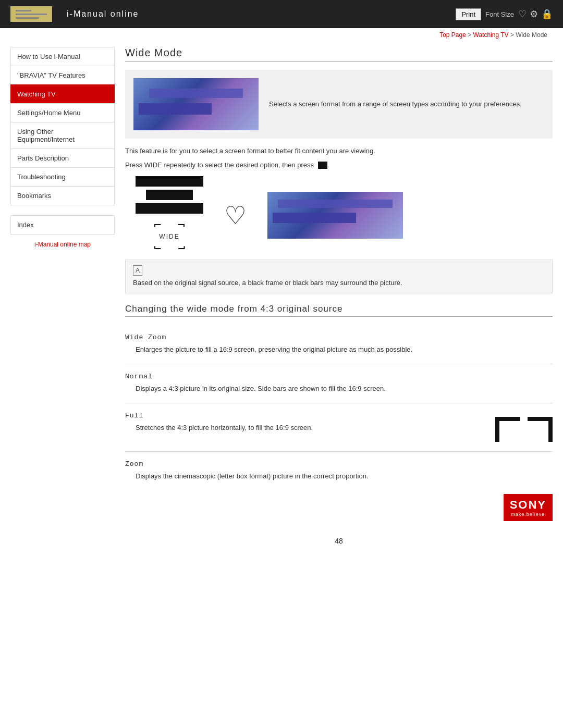 The image size is (563, 728). Describe the element at coordinates (468, 15) in the screenshot. I see `print-button: Print` at that location.